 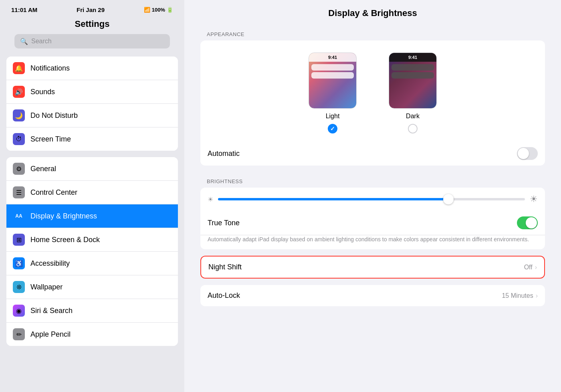 What do you see at coordinates (531, 267) in the screenshot?
I see `night-shift-right: Off ›` at bounding box center [531, 267].